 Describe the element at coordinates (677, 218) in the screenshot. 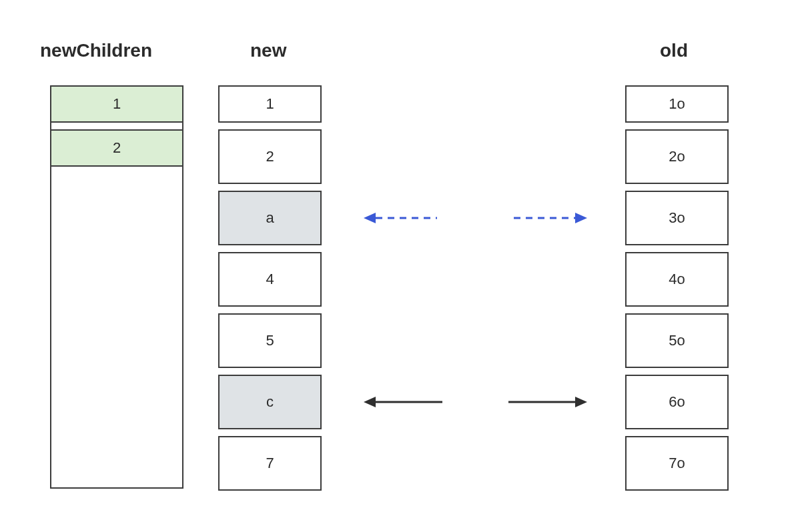

I see `old-cell: 3o` at that location.